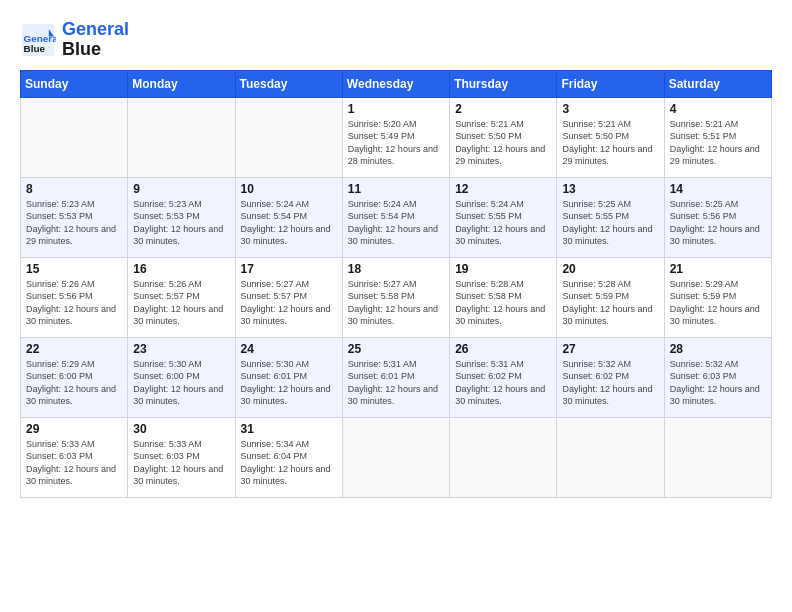 This screenshot has width=792, height=612. Describe the element at coordinates (288, 84) in the screenshot. I see `header-tuesday: Tuesday` at that location.